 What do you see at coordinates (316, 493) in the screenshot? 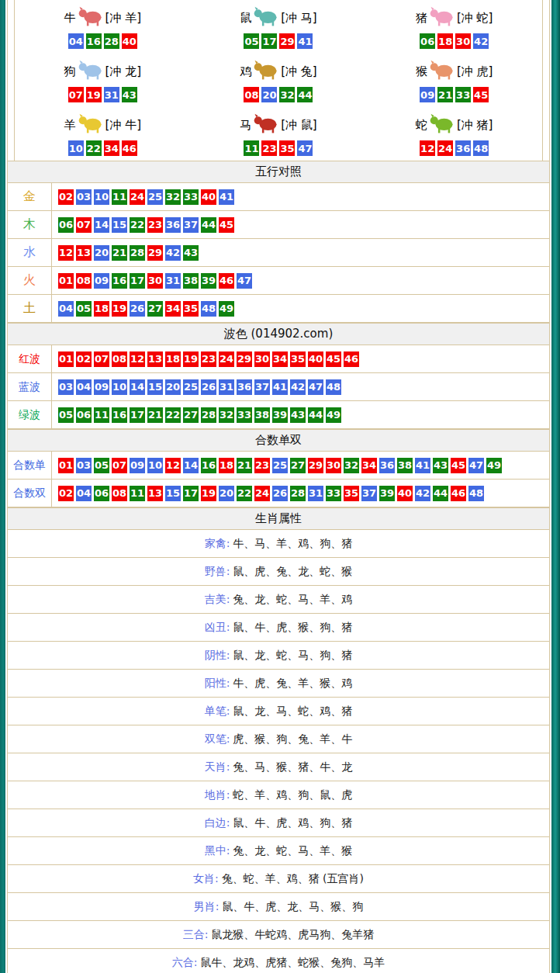
I see `number-ball: 31` at bounding box center [316, 493].